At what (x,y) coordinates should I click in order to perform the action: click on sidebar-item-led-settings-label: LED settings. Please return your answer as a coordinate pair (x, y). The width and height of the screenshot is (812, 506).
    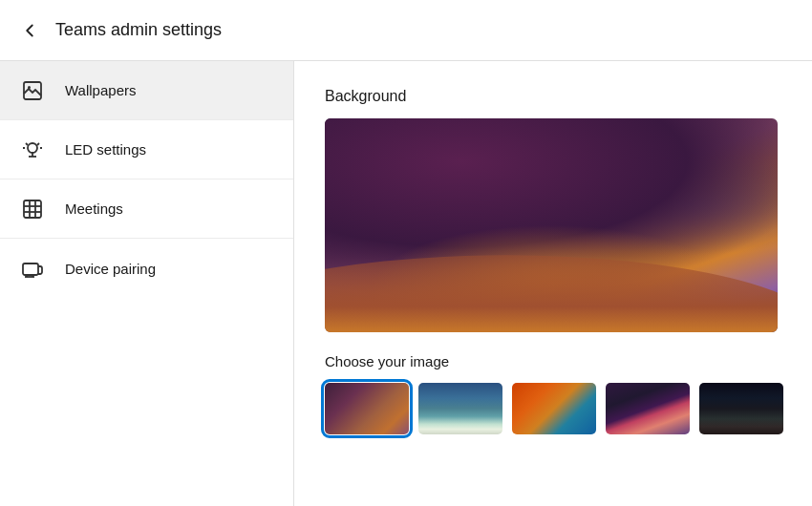
    Looking at the image, I should click on (105, 149).